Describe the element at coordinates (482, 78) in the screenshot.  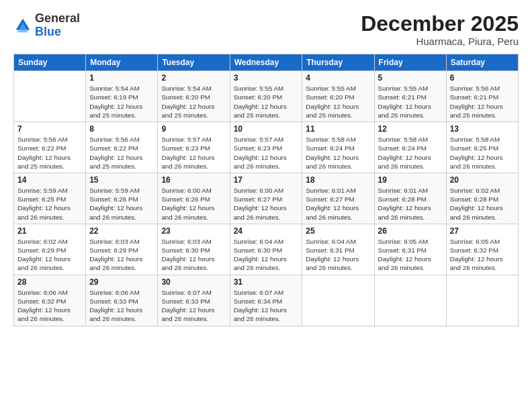
I see `day-number: 6` at that location.